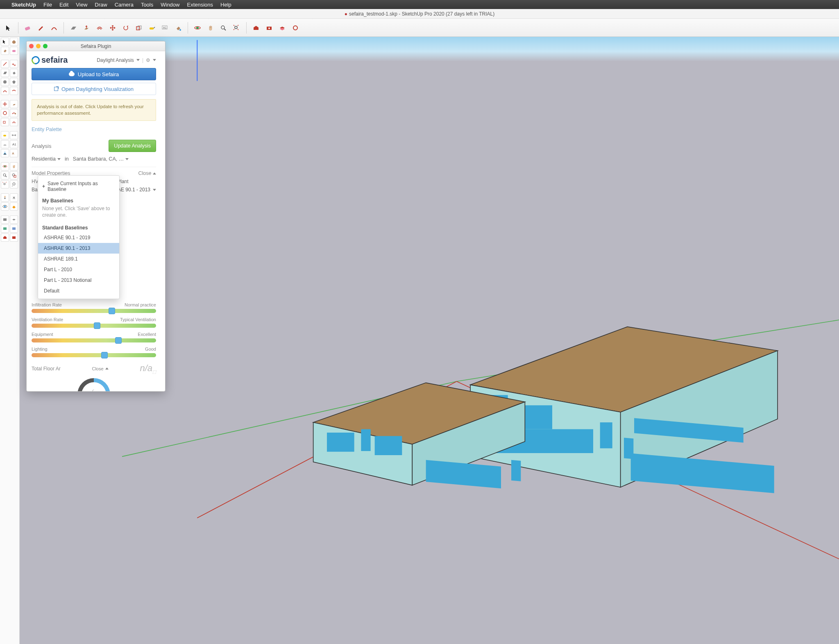 The image size is (839, 644). Describe the element at coordinates (14, 175) in the screenshot. I see `lt-zoomwindow` at that location.